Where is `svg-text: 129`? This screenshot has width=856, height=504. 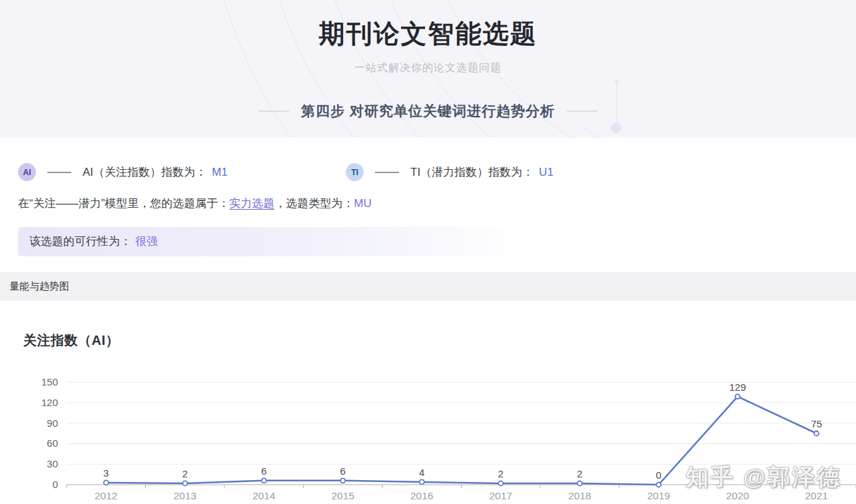
svg-text: 129 is located at coordinates (738, 387).